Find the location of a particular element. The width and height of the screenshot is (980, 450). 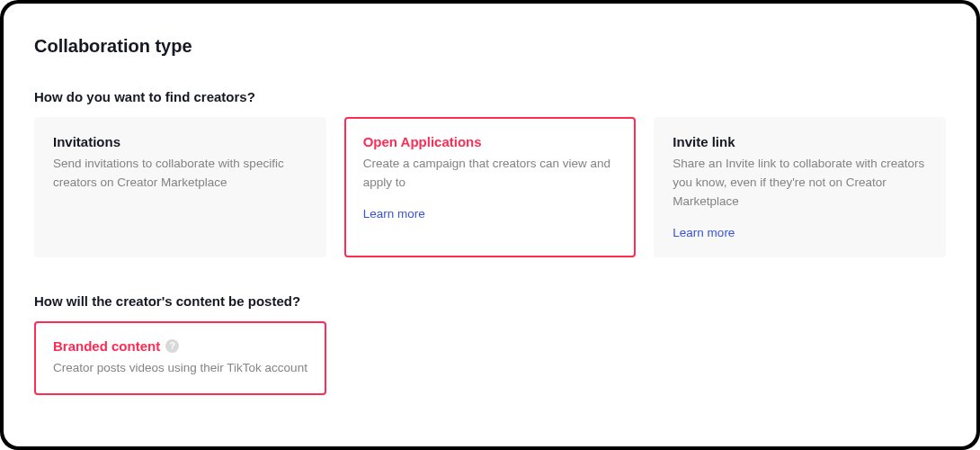

card-branded-content-desc: Creator posts videos using their TikTok … is located at coordinates (180, 369).